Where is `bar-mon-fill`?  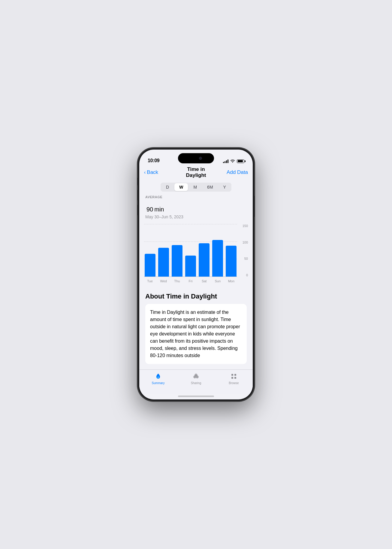 bar-mon-fill is located at coordinates (231, 261).